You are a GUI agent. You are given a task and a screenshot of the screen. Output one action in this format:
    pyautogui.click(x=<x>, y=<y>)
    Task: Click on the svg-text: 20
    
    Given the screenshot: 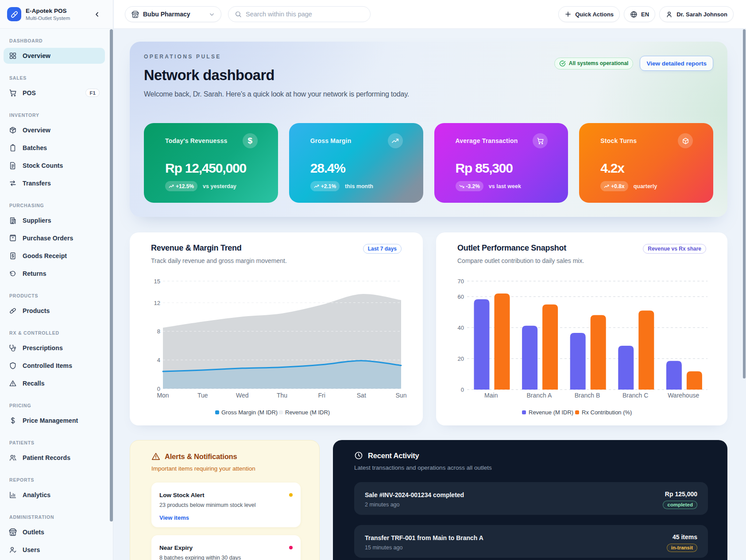 What is the action you would take?
    pyautogui.click(x=461, y=359)
    